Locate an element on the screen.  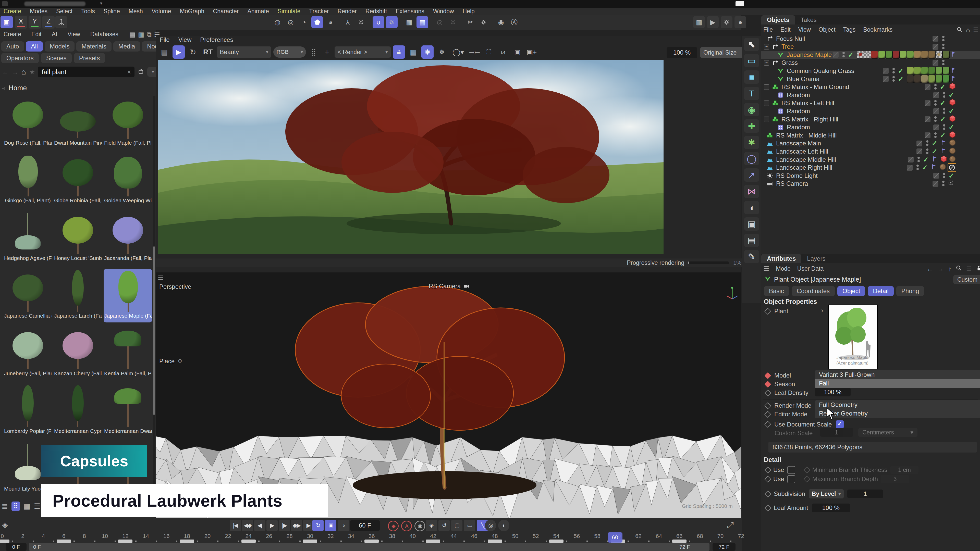
menu-render: Render is located at coordinates (347, 11).